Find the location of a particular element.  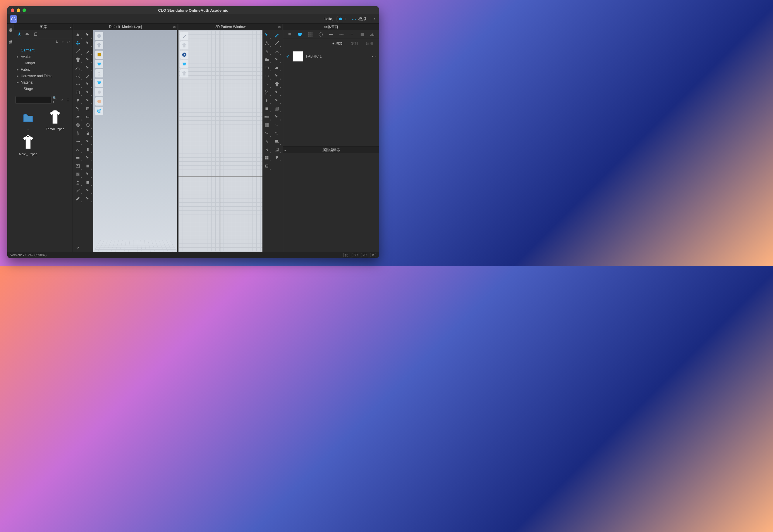

tool2db-graphic is located at coordinates (277, 150).